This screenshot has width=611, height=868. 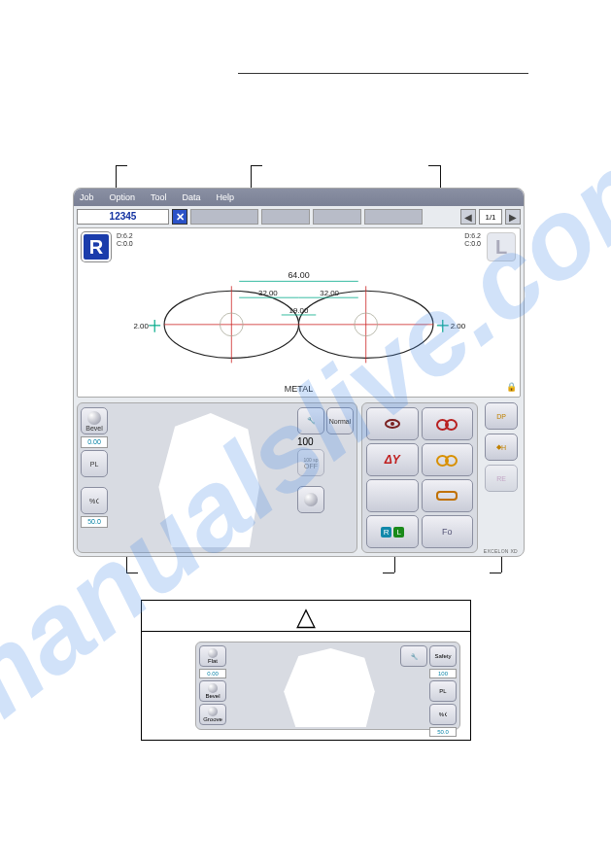 What do you see at coordinates (501, 551) in the screenshot?
I see `brand-label: EXCELON XD` at bounding box center [501, 551].